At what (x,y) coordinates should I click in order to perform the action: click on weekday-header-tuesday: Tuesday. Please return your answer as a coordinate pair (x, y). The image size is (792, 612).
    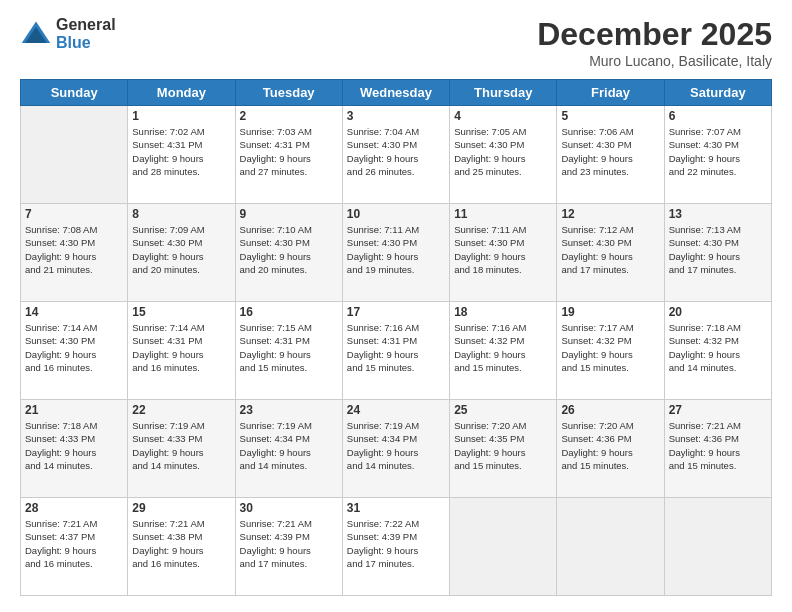
    Looking at the image, I should click on (288, 93).